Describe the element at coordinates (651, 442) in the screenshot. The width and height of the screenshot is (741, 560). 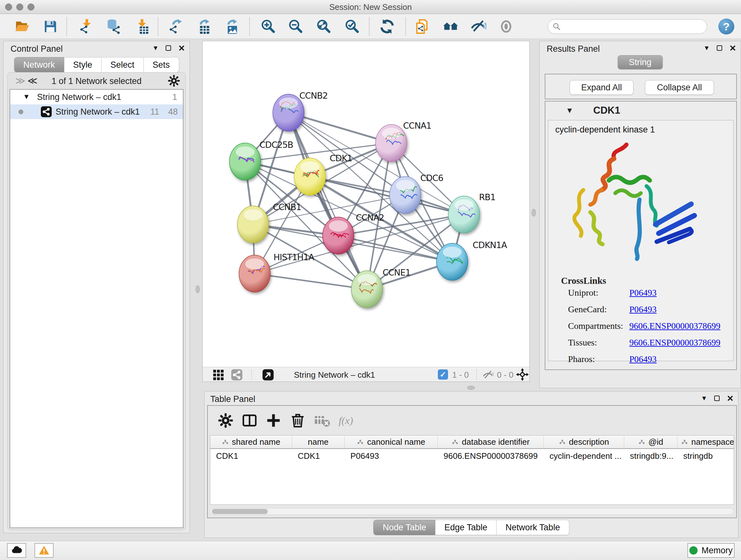
I see `column-header-id: @id` at that location.